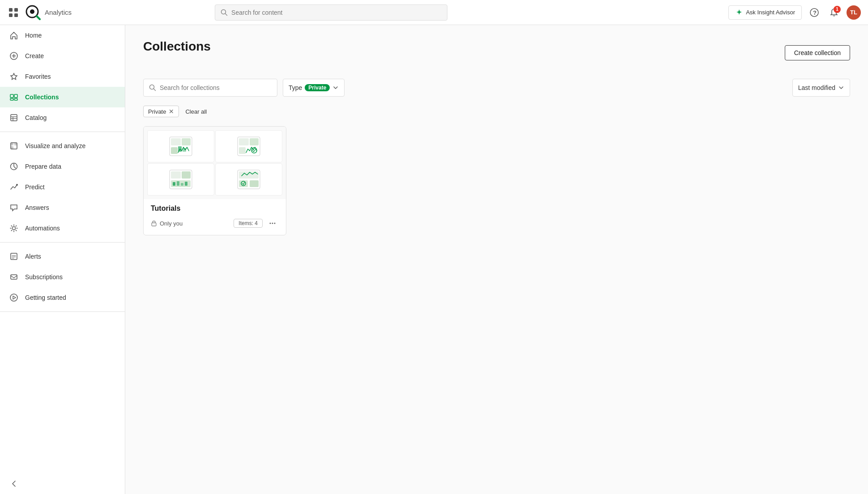 This screenshot has height=494, width=868. I want to click on sidebar-label-catalog: Catalog, so click(36, 118).